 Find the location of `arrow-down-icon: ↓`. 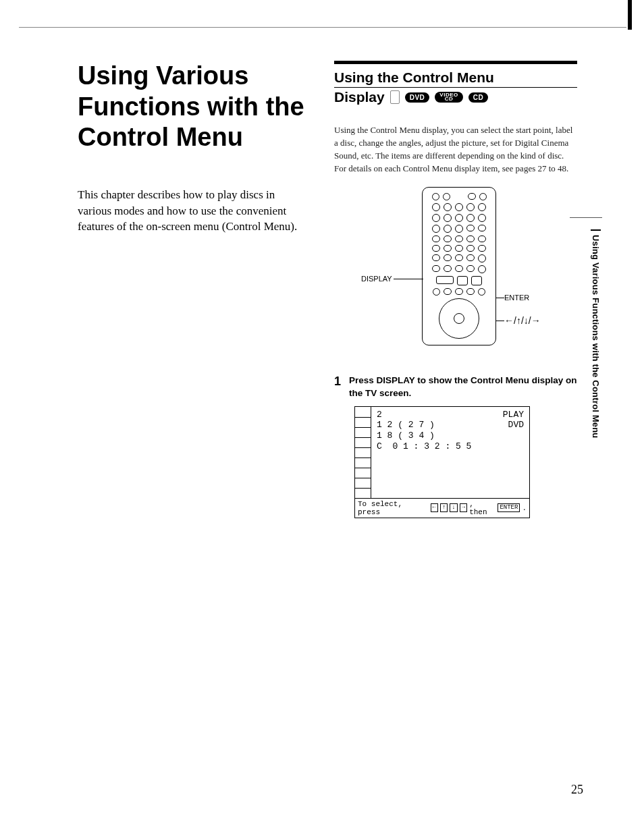

arrow-down-icon: ↓ is located at coordinates (454, 507).